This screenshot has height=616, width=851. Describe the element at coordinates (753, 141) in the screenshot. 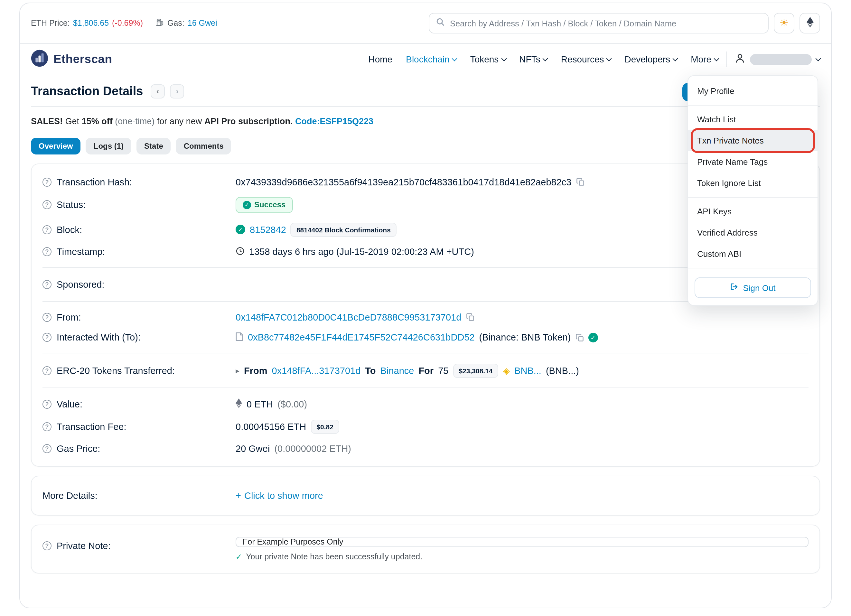

I see `menu-item-txn-private-notes: Txn Private Notes` at that location.